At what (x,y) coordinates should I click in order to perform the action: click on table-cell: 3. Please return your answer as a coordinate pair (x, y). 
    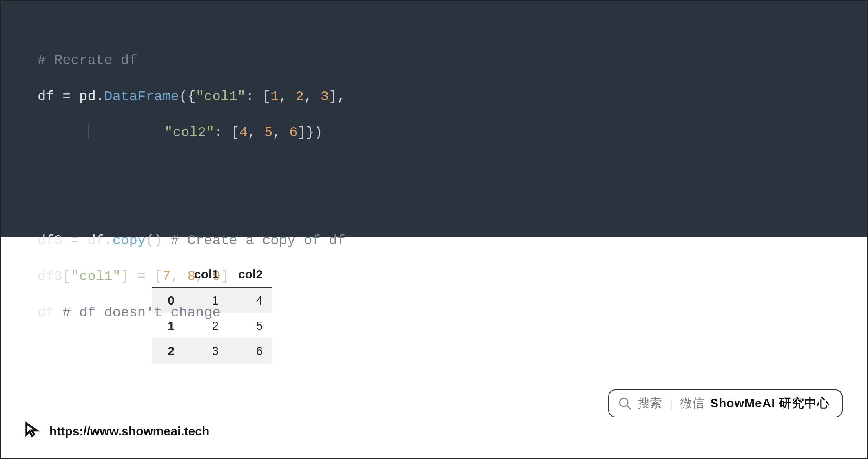
    Looking at the image, I should click on (206, 351).